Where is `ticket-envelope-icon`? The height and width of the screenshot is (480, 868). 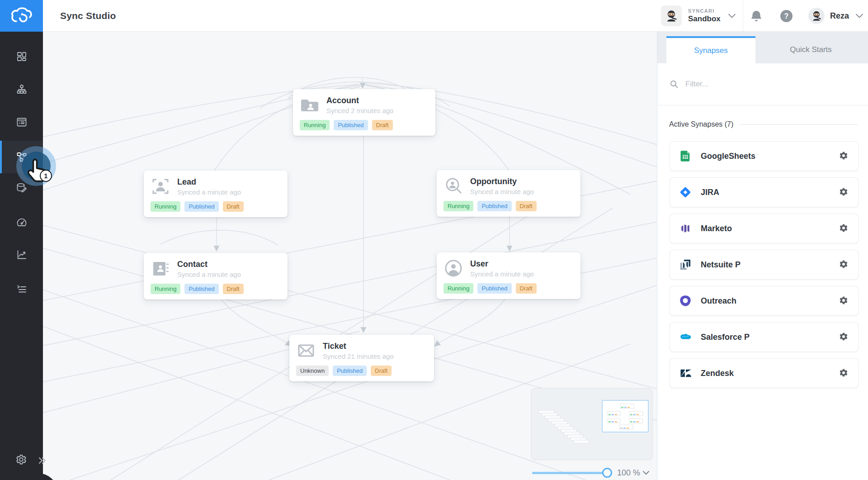
ticket-envelope-icon is located at coordinates (306, 351).